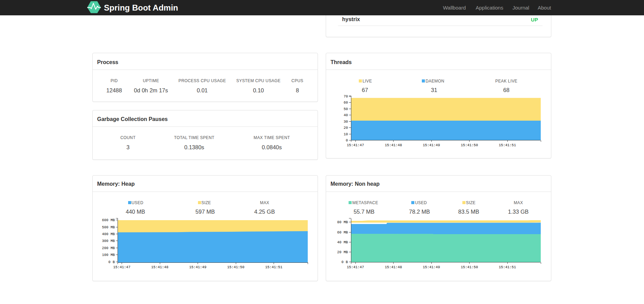  Describe the element at coordinates (108, 255) in the screenshot. I see `svg-text: 100 MB` at that location.